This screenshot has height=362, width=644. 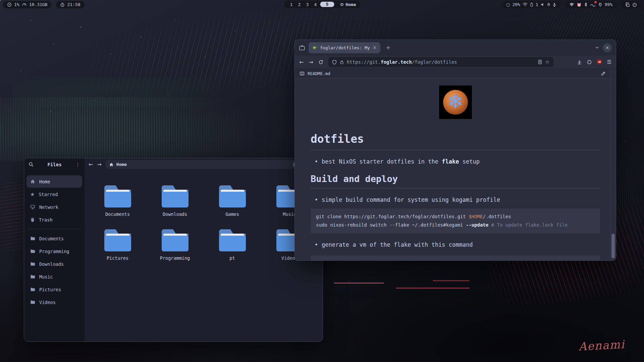 I want to click on wallpaper-layer, so click(x=117, y=92).